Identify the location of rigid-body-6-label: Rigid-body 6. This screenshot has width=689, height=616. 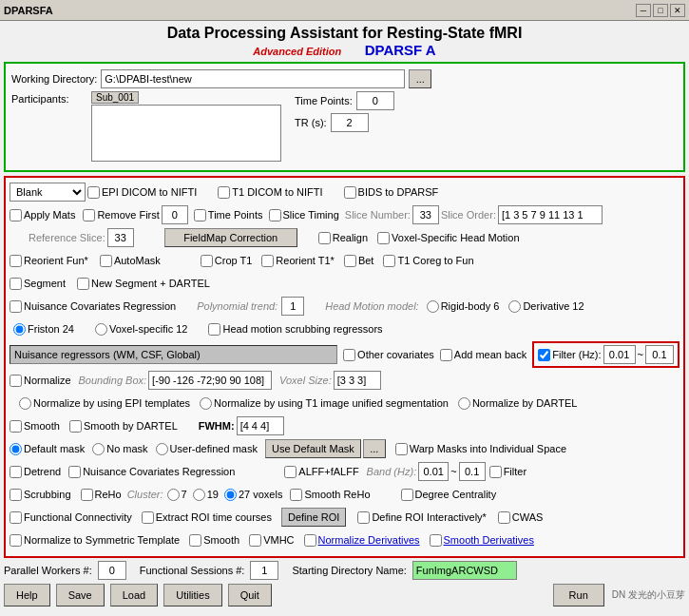
(464, 306).